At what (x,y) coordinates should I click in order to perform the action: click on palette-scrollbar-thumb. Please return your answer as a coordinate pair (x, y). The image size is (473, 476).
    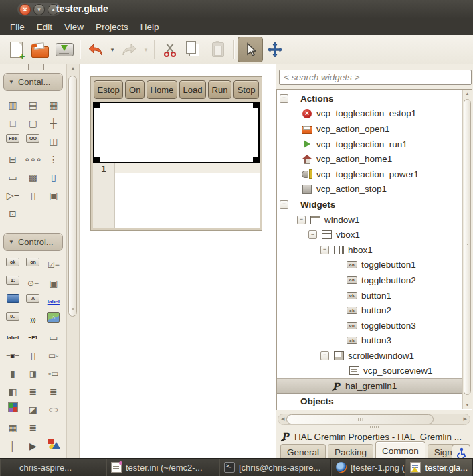
    Looking at the image, I should click on (72, 196).